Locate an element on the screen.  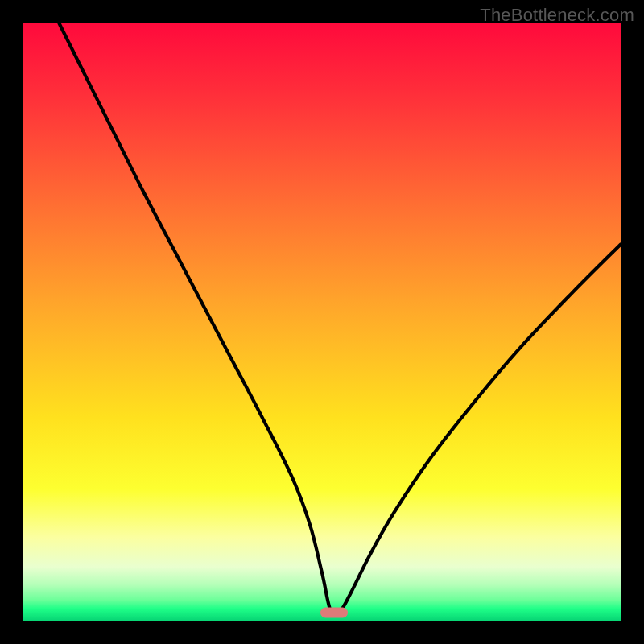
optimal-point-marker is located at coordinates (334, 612).